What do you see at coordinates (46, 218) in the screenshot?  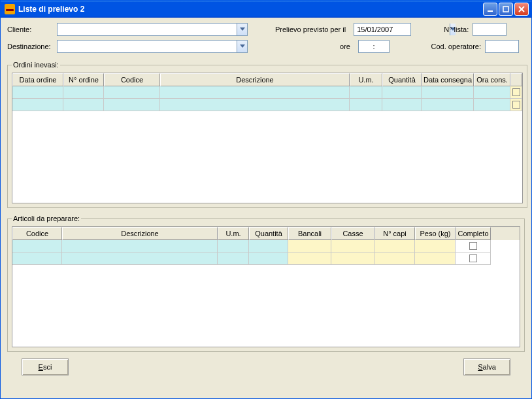 I see `articoli-preparare-legend: Articoli da preparare:` at bounding box center [46, 218].